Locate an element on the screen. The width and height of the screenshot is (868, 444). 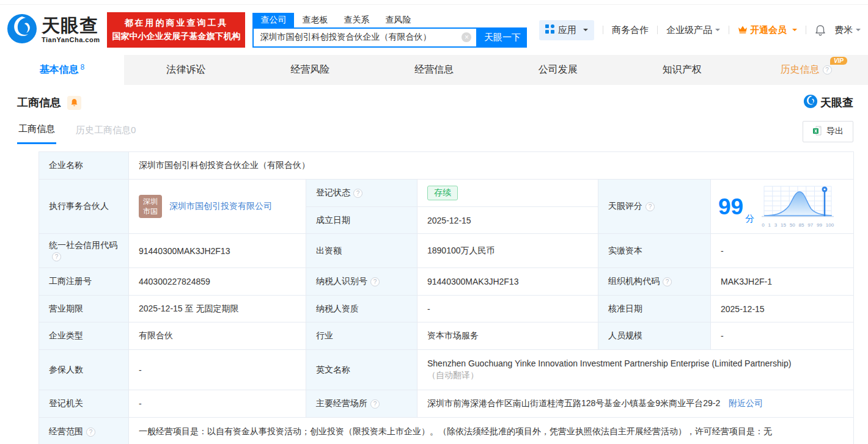
tab-label: 公司发展 is located at coordinates (558, 70).